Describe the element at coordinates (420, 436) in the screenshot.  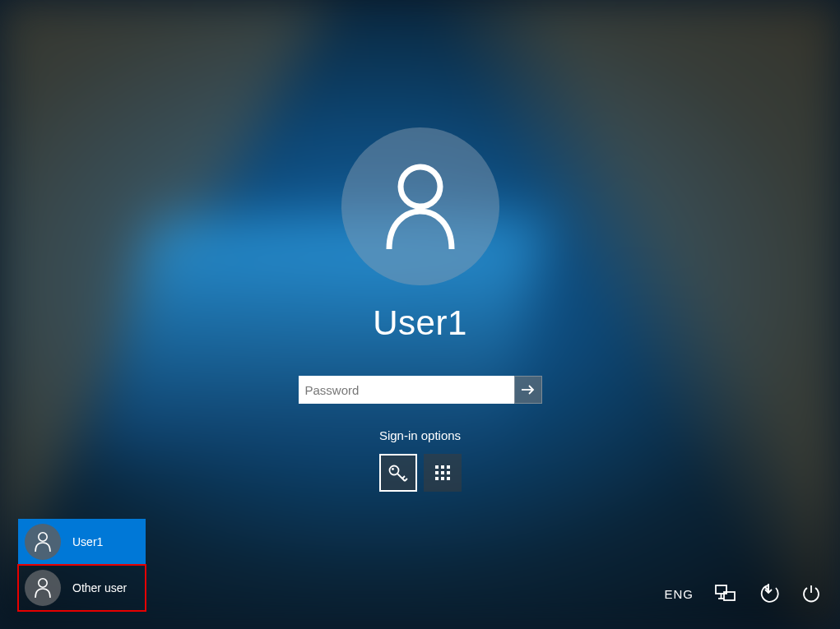
I see `signin-options-label: Sign-in options` at that location.